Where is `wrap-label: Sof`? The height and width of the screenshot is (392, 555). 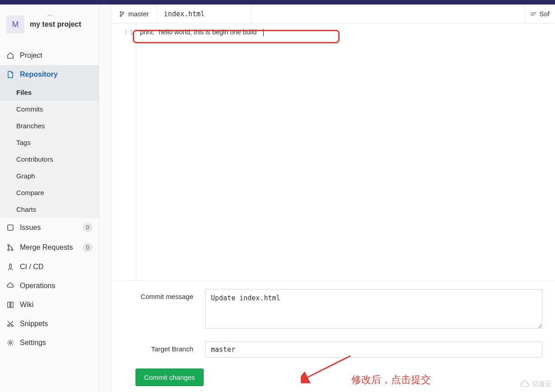 wrap-label: Sof is located at coordinates (545, 14).